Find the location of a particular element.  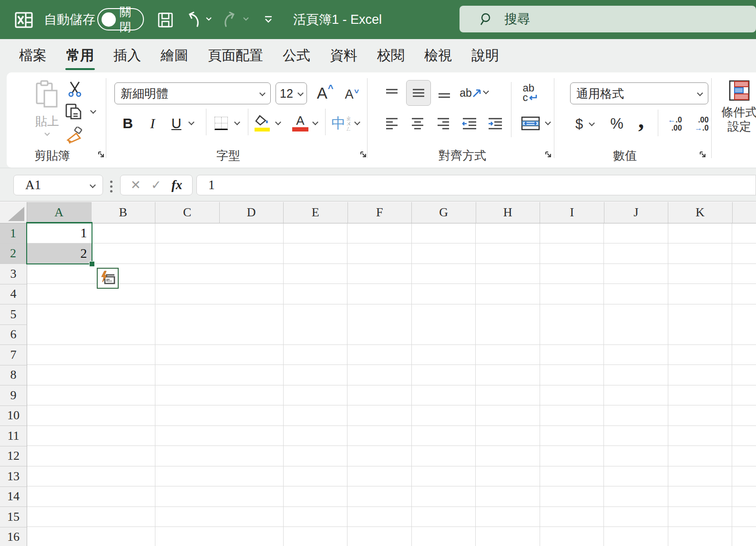

orientation-dropdown is located at coordinates (486, 91).